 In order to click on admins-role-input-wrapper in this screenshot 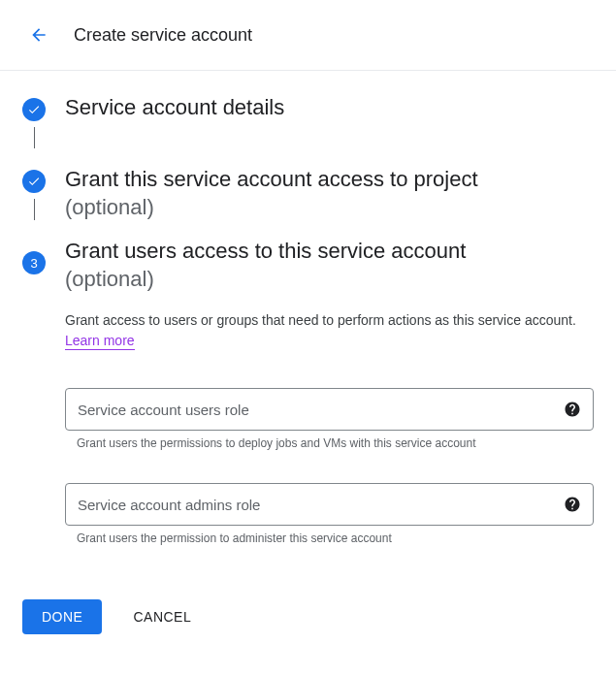, I will do `click(330, 504)`.